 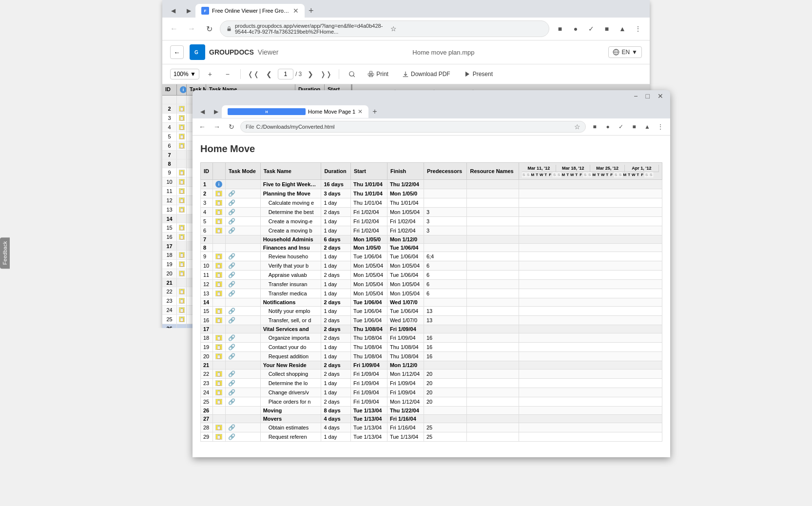 I want to click on second-browser-tab: H Home Move Page 1 ✕, so click(x=295, y=112).